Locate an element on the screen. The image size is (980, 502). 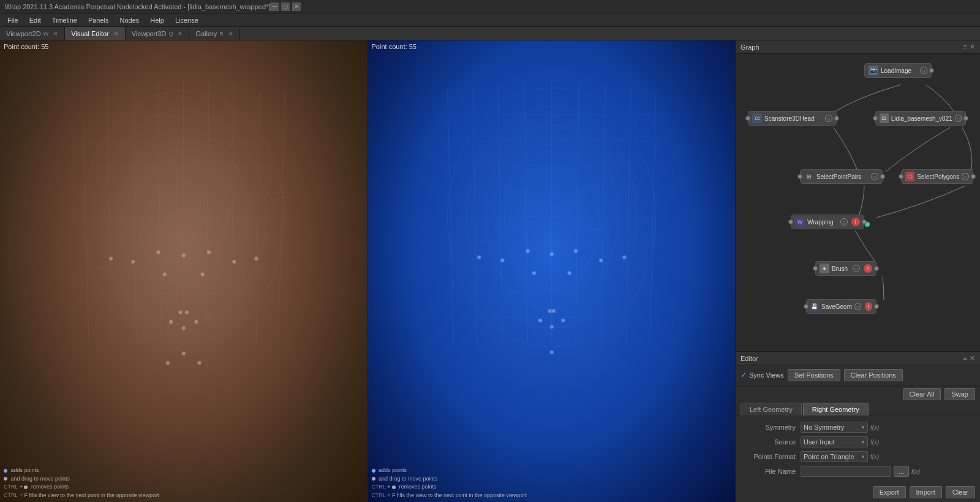
node-select-point-pairs-port-right is located at coordinates (883, 177).